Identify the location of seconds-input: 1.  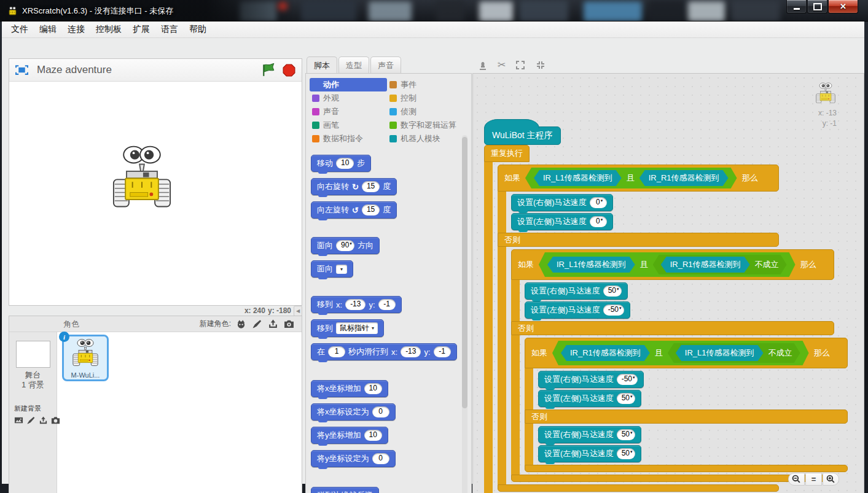
(337, 352).